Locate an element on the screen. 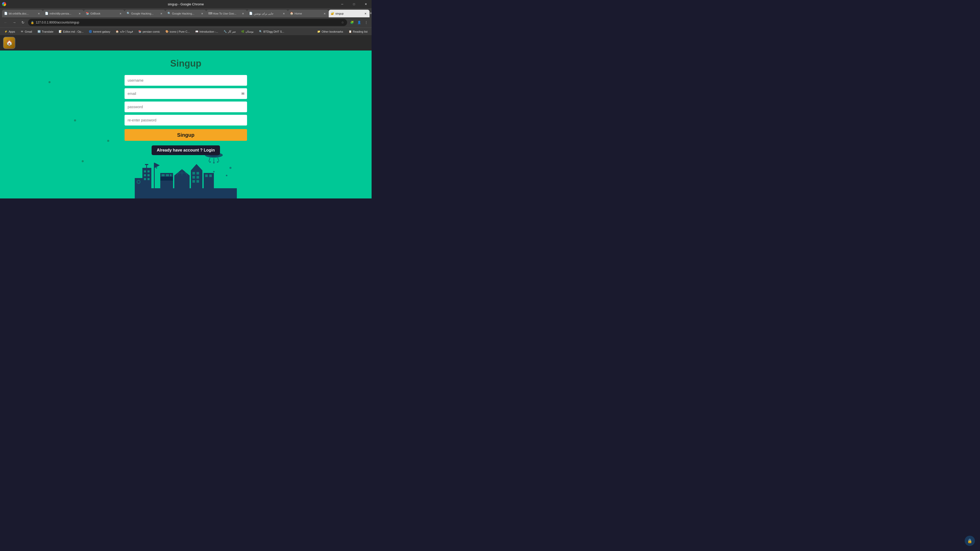 Image resolution: width=980 pixels, height=551 pixels. bookmark-persian-comic: 📚 persian comic is located at coordinates (149, 32).